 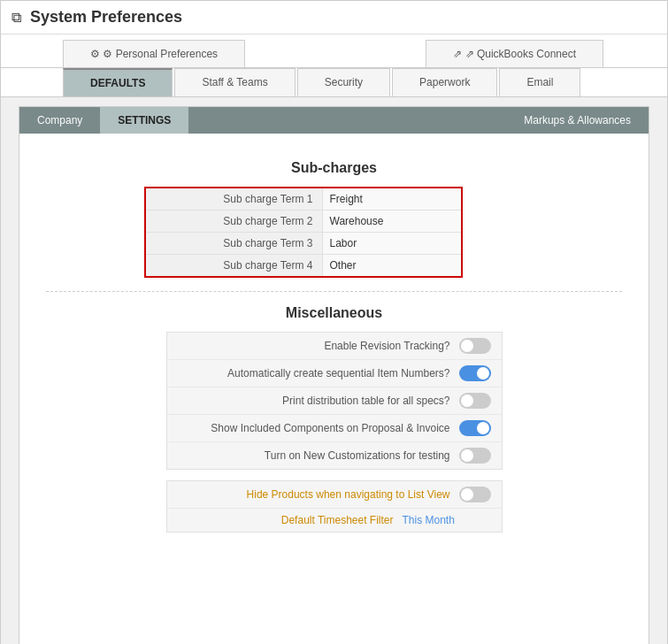 I want to click on main-tabs-bar: DEFAULTS Staff & Teams Security Paperwor…, so click(x=334, y=83).